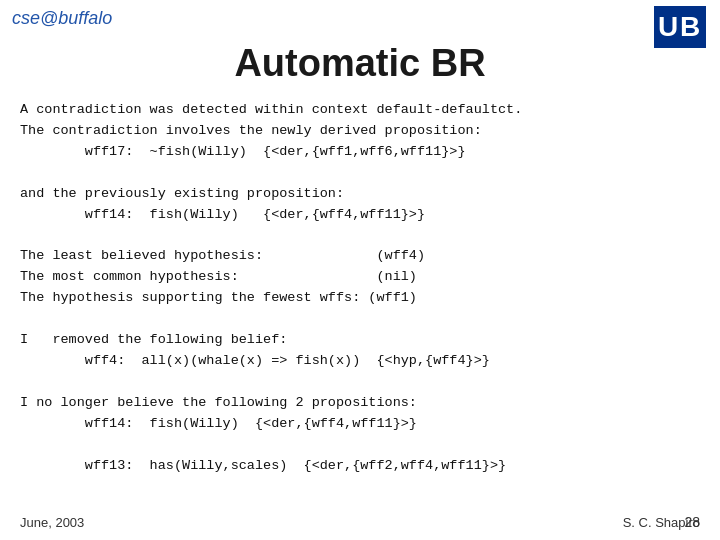 The image size is (720, 540). I want to click on footer: June, 2003 S. C. Shapiro, so click(360, 522).